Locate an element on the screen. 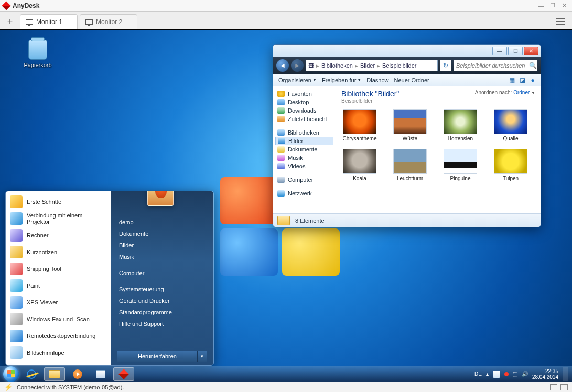 Image resolution: width=572 pixels, height=392 pixels. program-label: Remotedesktopverbindung is located at coordinates (61, 336).